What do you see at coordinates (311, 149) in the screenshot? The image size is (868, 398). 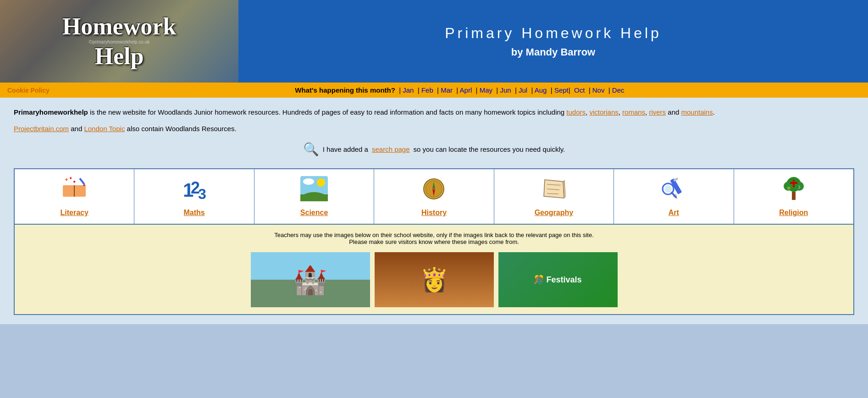 I see `magnifier-icon: 🔍` at bounding box center [311, 149].